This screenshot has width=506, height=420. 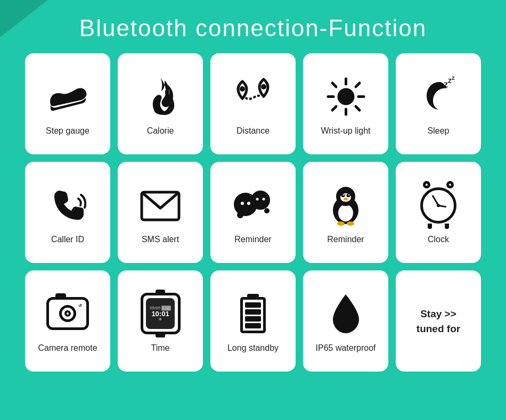 I want to click on watch-time-display: 10:01, so click(x=160, y=314).